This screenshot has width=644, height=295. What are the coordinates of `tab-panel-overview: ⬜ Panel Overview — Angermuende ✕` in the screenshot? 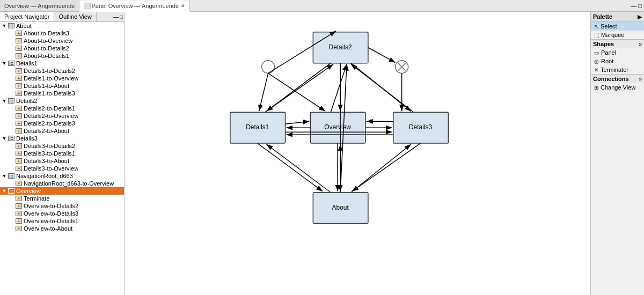 It's located at (135, 6).